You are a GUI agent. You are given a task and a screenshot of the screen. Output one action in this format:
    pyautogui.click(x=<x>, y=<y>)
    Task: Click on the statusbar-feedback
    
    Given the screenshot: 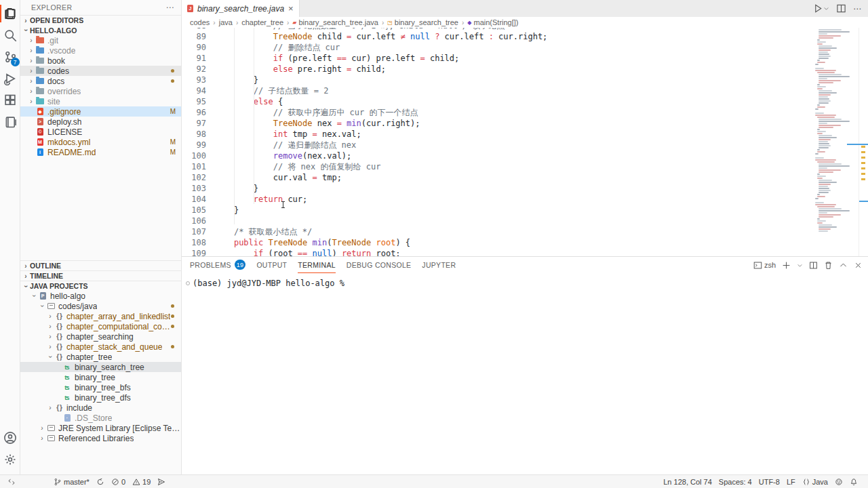 What is the action you would take?
    pyautogui.click(x=839, y=481)
    